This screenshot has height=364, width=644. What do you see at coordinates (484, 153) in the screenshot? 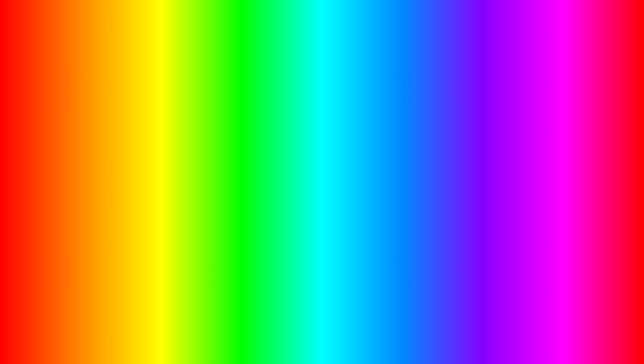
I see `ass-item-text-1: Auto Farm All Mobs: Leaf Village` at bounding box center [484, 153].